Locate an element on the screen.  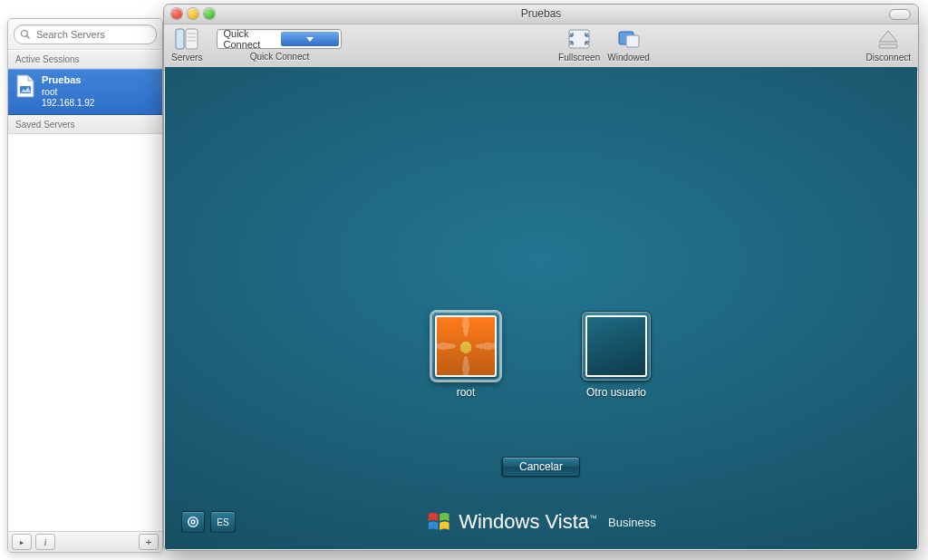
brand-edition: Business is located at coordinates (633, 522).